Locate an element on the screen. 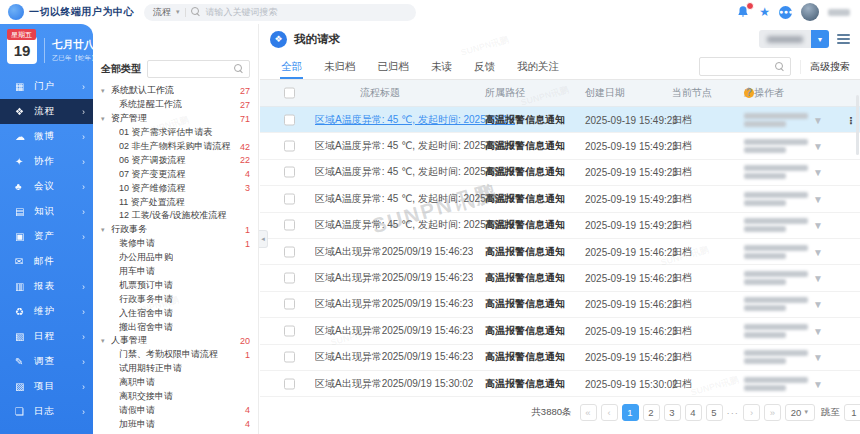  page-button-3: 3 is located at coordinates (672, 412).